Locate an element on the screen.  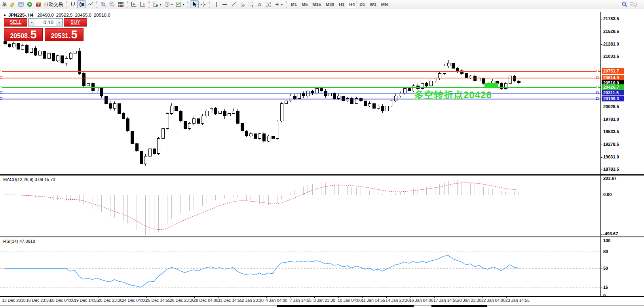
label-button: T is located at coordinates (268, 4).